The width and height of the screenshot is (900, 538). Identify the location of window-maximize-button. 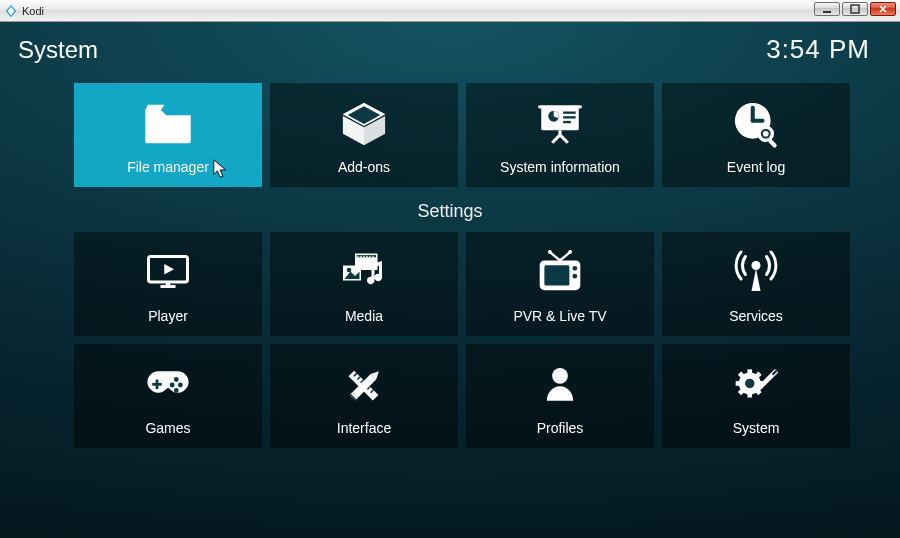
(855, 9).